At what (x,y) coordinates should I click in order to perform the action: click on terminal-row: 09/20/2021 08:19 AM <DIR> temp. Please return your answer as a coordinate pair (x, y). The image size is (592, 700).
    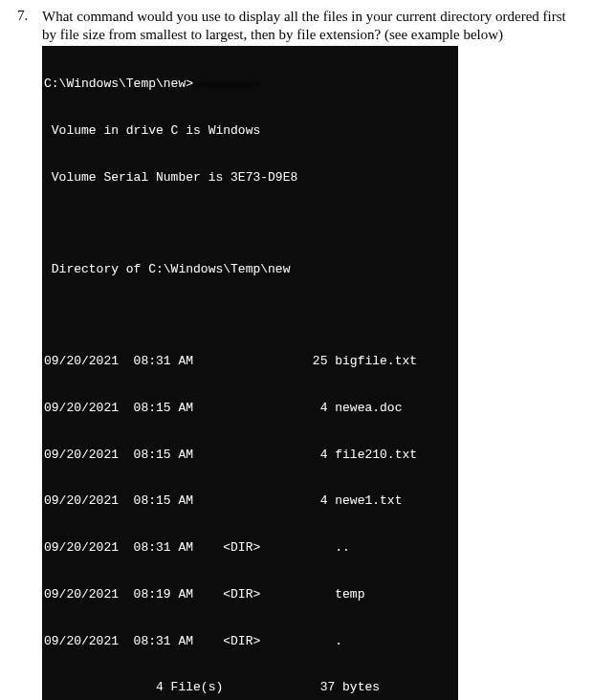
    Looking at the image, I should click on (251, 595).